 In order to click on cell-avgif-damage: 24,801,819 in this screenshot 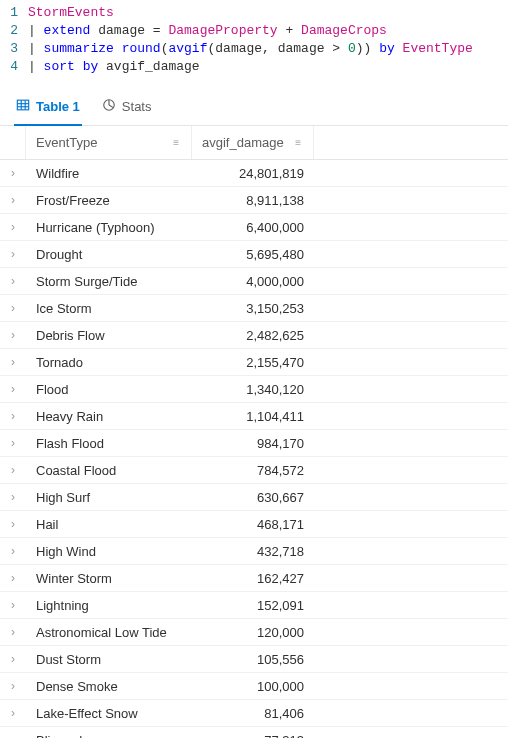, I will do `click(253, 174)`.